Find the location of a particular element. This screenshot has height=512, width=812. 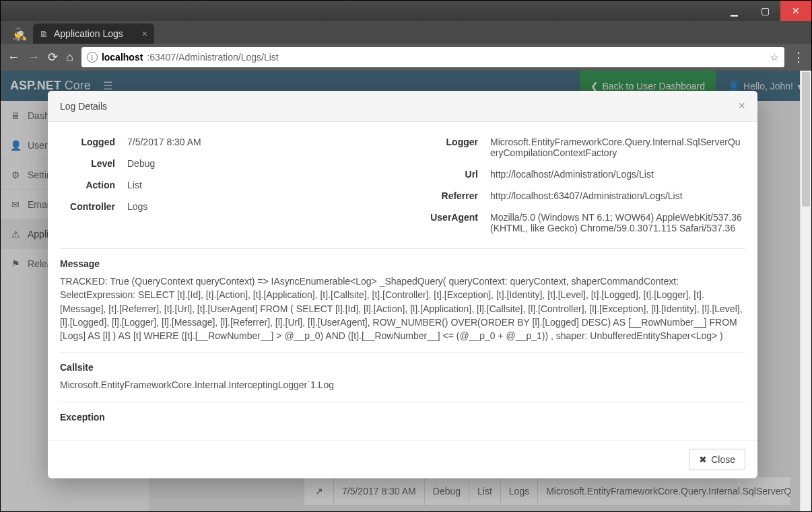

referrer-label: Referrer is located at coordinates (450, 196).